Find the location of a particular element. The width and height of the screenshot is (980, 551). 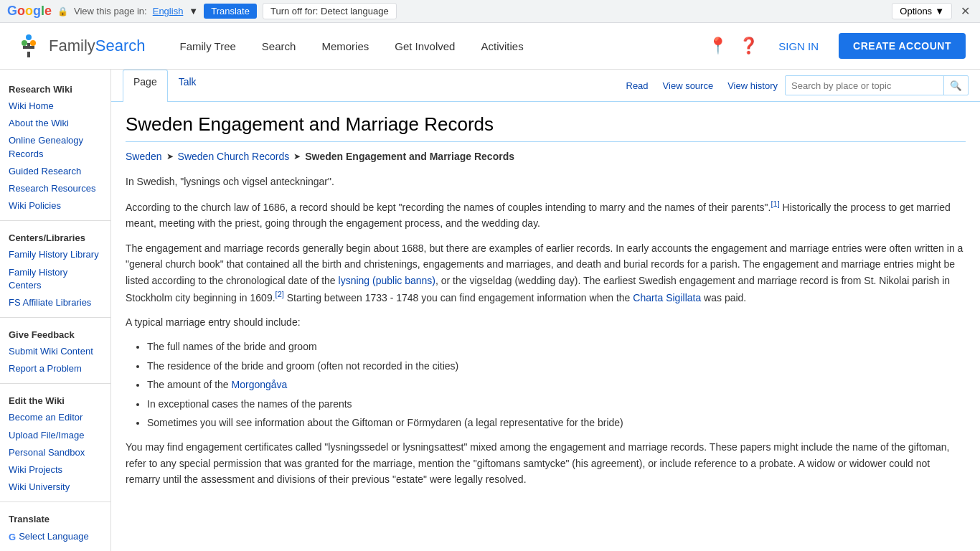

nav-memories: Memories is located at coordinates (345, 46).